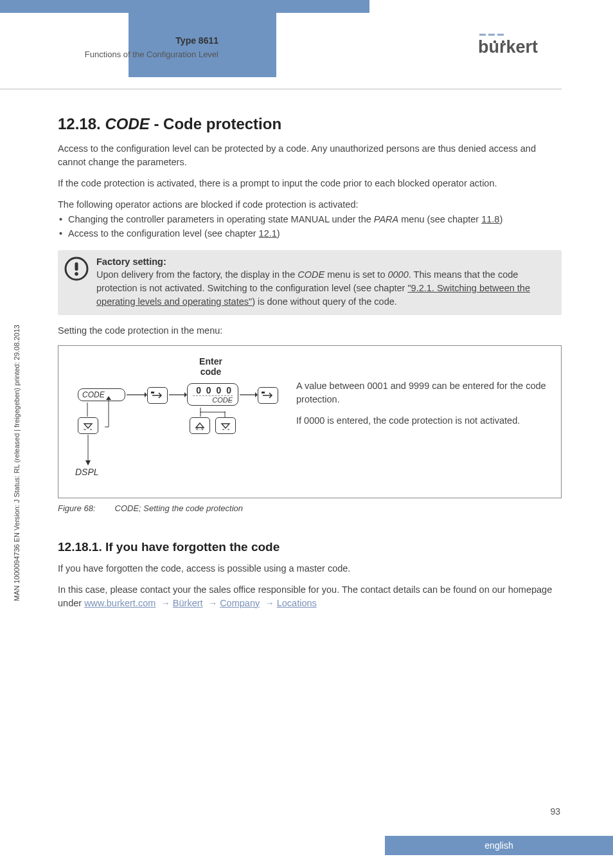 This screenshot has height=868, width=613. What do you see at coordinates (240, 603) in the screenshot?
I see `crumb-company: Company` at bounding box center [240, 603].